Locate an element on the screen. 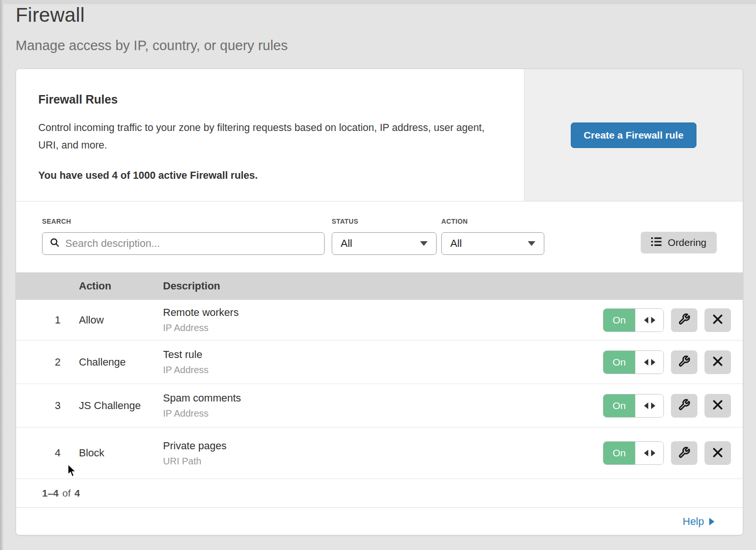 The image size is (756, 550). filter-bar: SEARCH STATUS All ACTION All is located at coordinates (379, 237).